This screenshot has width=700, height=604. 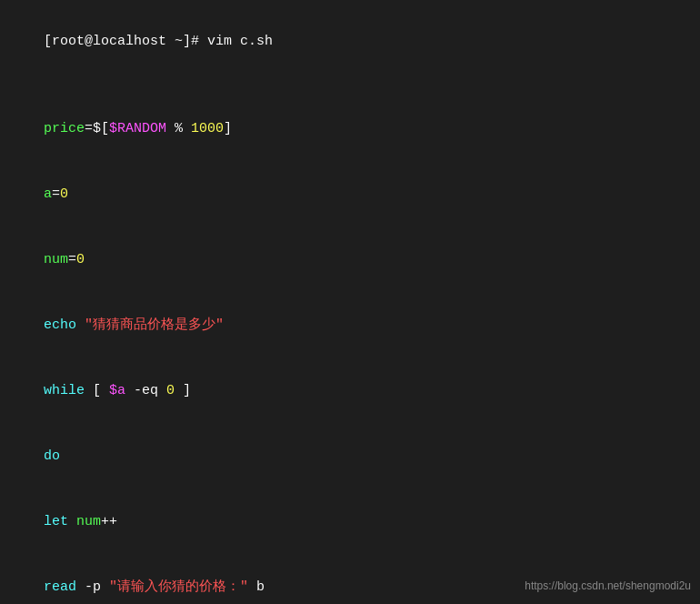 What do you see at coordinates (350, 129) in the screenshot?
I see `code-line-price: price=$[$RANDOM % 1000]` at bounding box center [350, 129].